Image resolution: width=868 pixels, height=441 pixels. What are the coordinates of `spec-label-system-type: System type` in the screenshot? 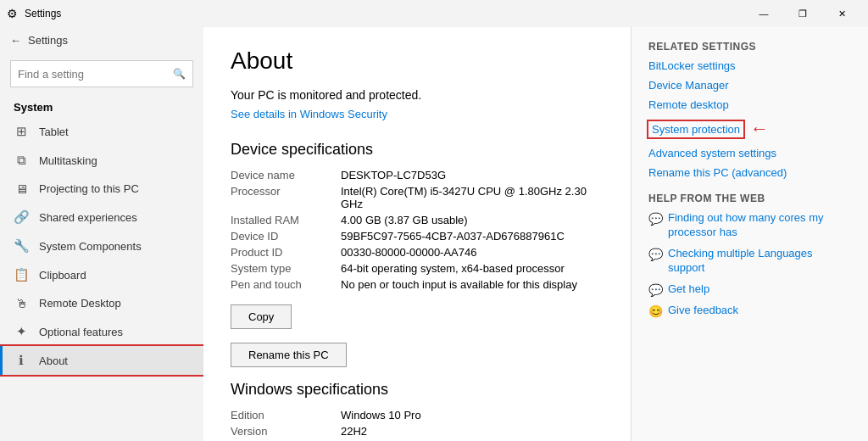 It's located at (286, 268).